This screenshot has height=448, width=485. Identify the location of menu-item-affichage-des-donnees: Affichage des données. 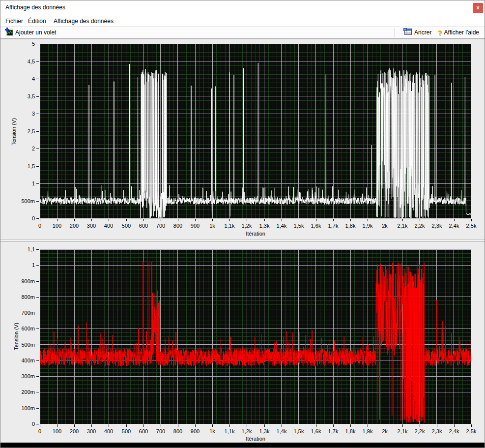
(84, 21).